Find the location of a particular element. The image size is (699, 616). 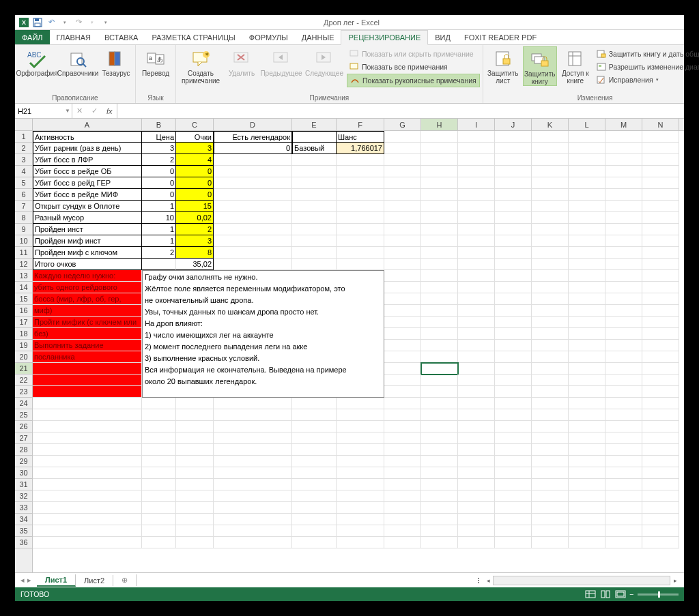

cell-E7 is located at coordinates (314, 206).